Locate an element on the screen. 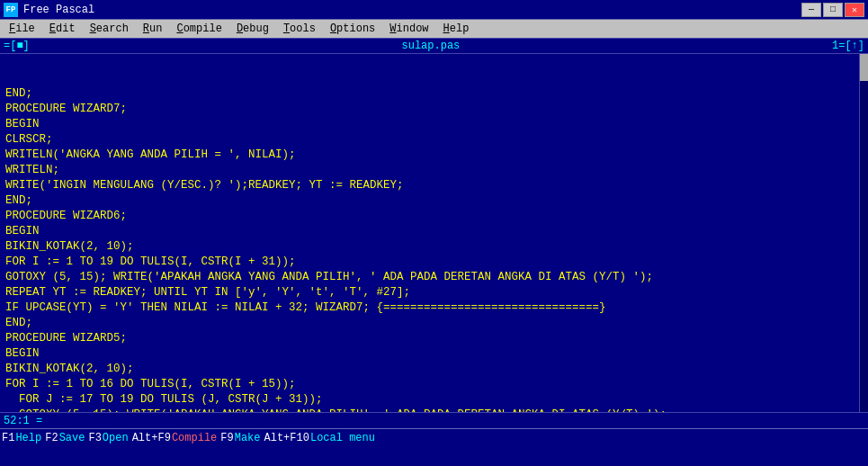  code-line: CLRSCR; is located at coordinates (434, 140).